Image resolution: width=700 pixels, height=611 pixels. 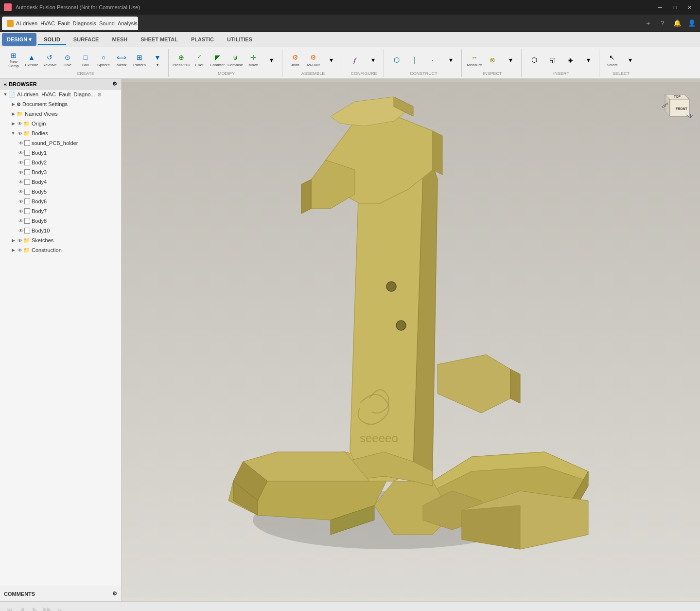 What do you see at coordinates (47, 608) in the screenshot?
I see `pb-next-button: ▶▶` at bounding box center [47, 608].